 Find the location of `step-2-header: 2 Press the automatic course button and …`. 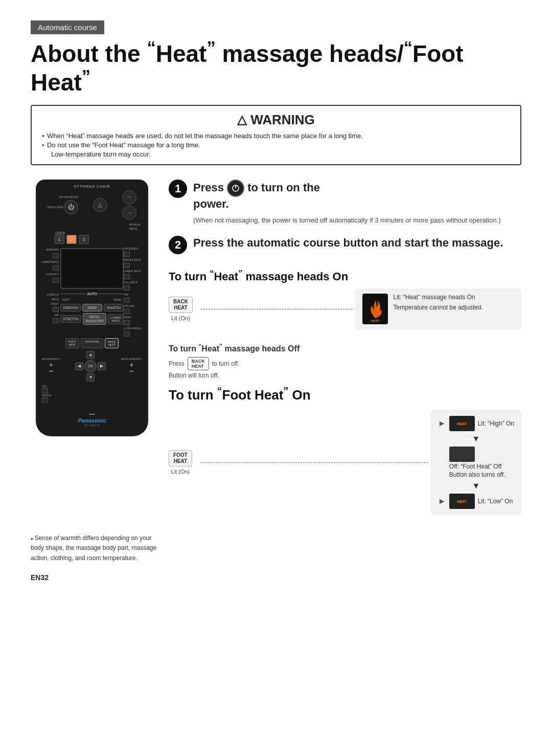

step-2-header: 2 Press the automatic course button and … is located at coordinates (345, 245).